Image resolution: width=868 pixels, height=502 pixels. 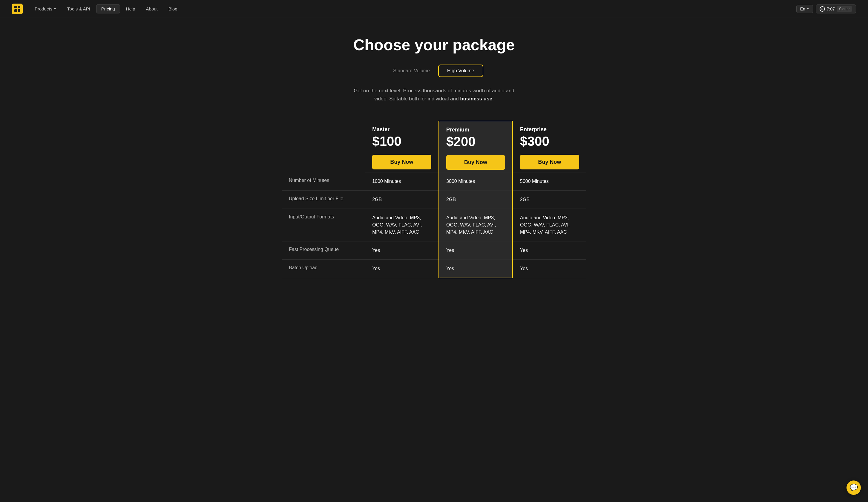 What do you see at coordinates (108, 9) in the screenshot?
I see `nav-item-pricing: Pricing` at bounding box center [108, 9].